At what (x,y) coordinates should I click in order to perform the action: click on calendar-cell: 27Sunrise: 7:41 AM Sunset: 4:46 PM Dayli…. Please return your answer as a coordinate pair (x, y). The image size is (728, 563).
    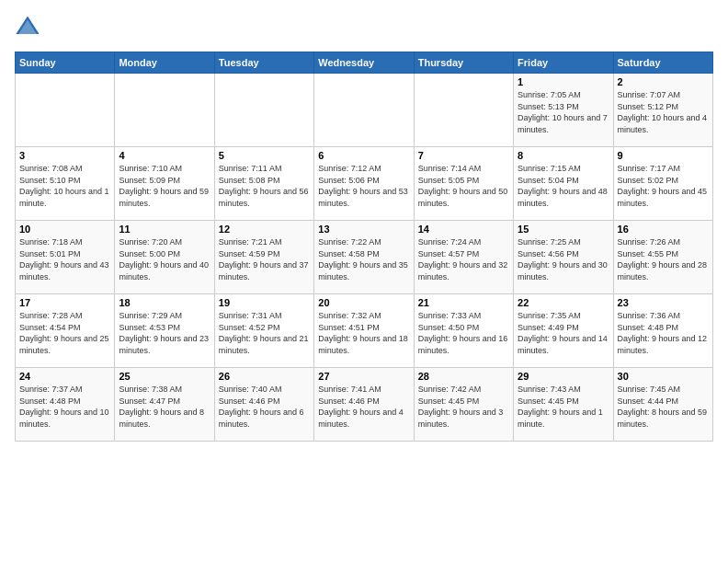
    Looking at the image, I should click on (364, 405).